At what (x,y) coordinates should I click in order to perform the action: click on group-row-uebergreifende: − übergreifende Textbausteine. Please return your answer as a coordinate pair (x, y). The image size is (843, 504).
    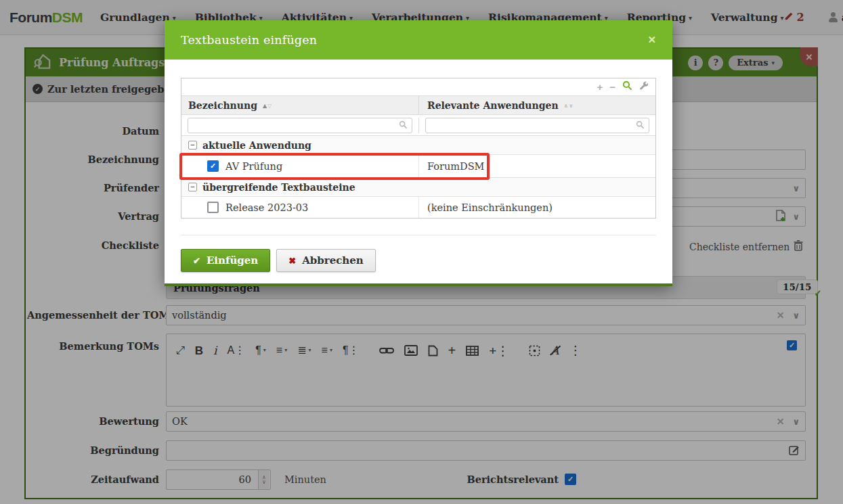
    Looking at the image, I should click on (418, 187).